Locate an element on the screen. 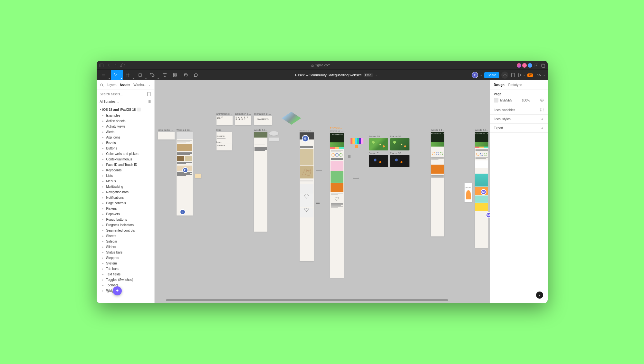 The image size is (644, 364). chevron-down-icon: ▾ is located at coordinates (101, 110).